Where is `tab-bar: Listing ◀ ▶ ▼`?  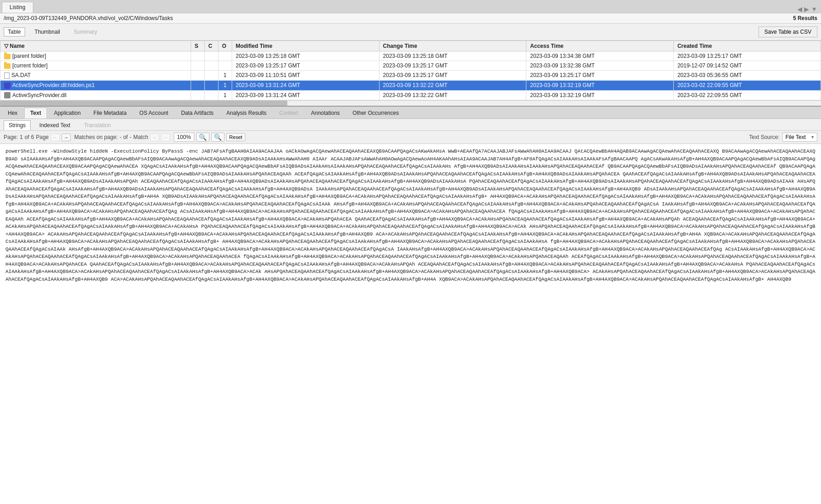 tab-bar: Listing ◀ ▶ ▼ is located at coordinates (410, 6).